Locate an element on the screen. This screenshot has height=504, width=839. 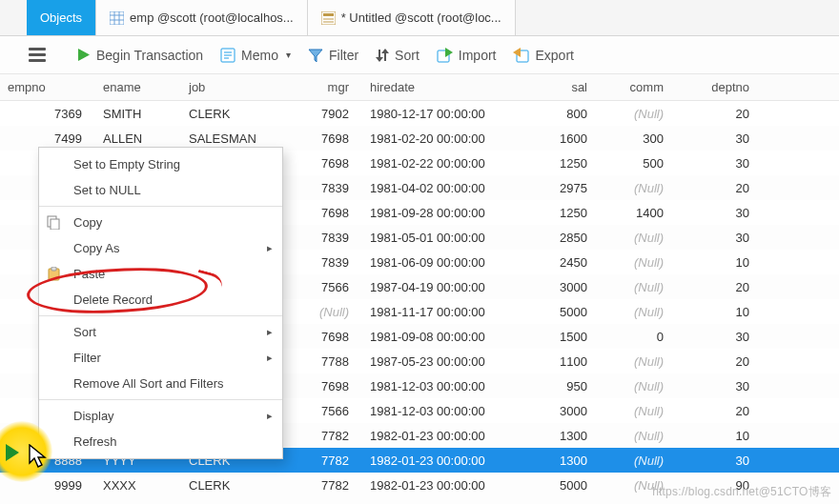
cell: 9999 is located at coordinates (48, 486).